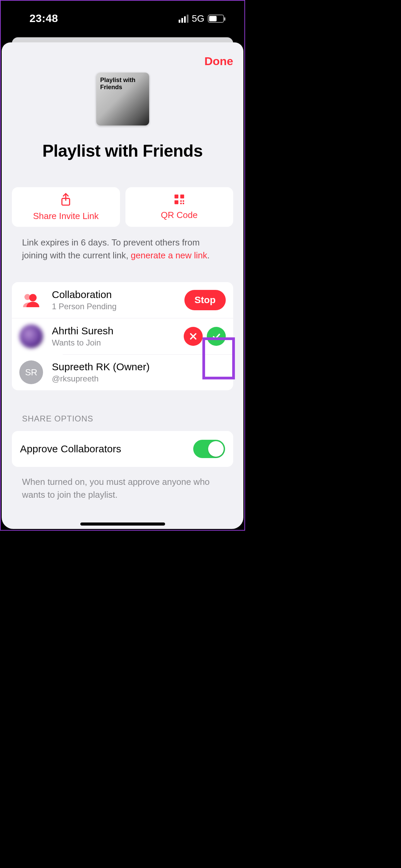 This screenshot has width=401, height=868. Describe the element at coordinates (123, 83) in the screenshot. I see `playlist-cover-text: Playlist with Friends` at that location.